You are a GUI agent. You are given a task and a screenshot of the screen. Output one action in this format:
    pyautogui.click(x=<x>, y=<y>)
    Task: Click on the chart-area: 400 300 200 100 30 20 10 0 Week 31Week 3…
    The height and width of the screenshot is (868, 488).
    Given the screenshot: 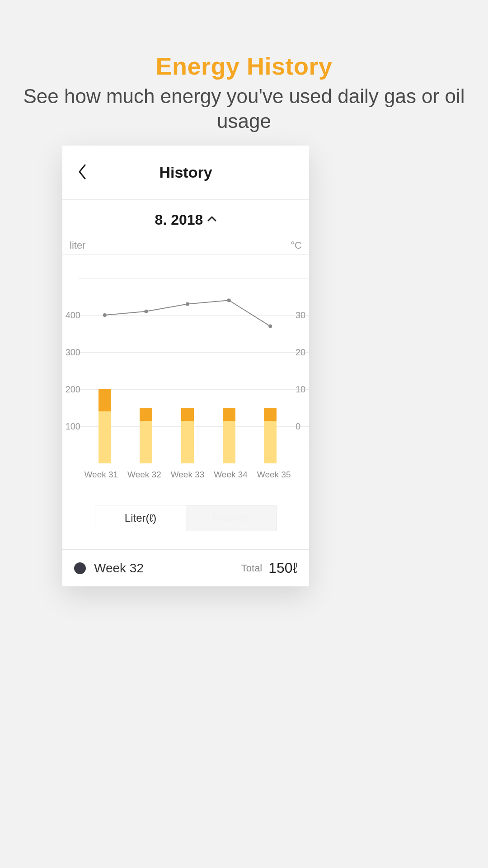 What is the action you would take?
    pyautogui.click(x=186, y=367)
    